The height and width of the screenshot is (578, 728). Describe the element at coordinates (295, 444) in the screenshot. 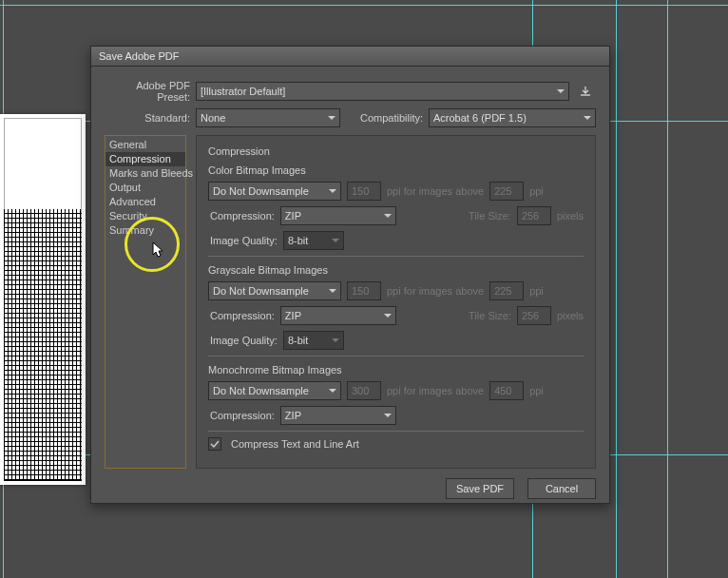

I see `compress-text-label: Compress Text and Line Art` at that location.